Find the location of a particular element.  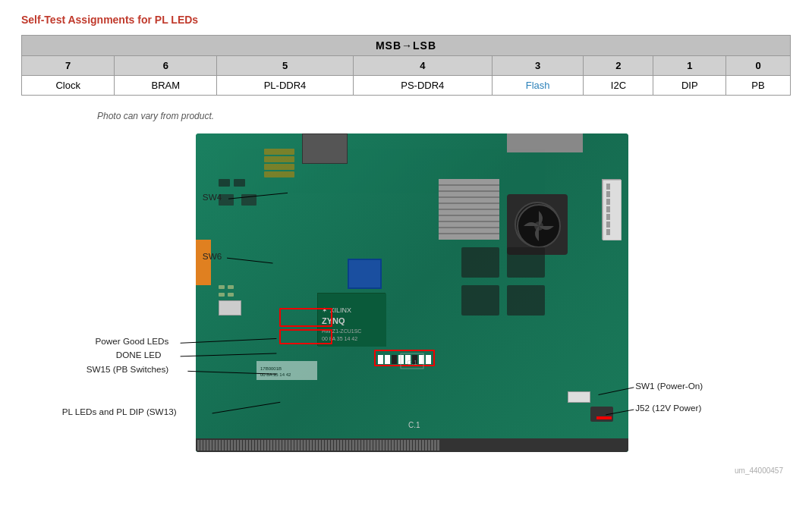

data-cell-6: DIP is located at coordinates (690, 86).